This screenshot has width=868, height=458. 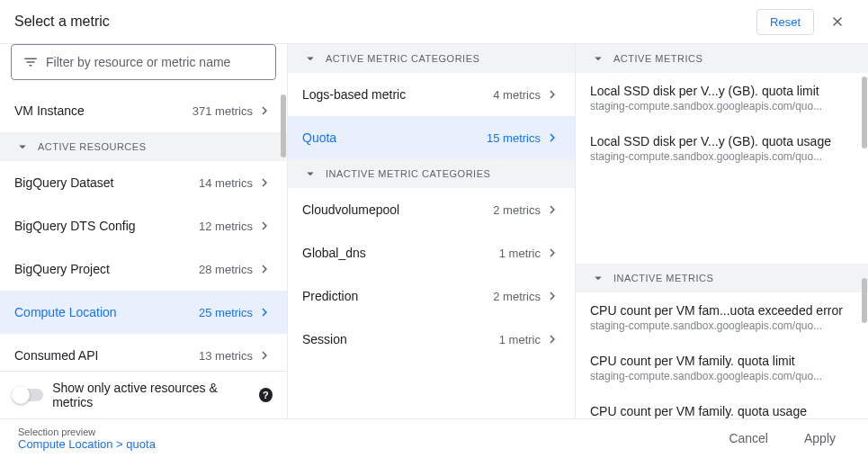 What do you see at coordinates (721, 411) in the screenshot?
I see `metric-title: CPU count per VM family. quota usage` at bounding box center [721, 411].